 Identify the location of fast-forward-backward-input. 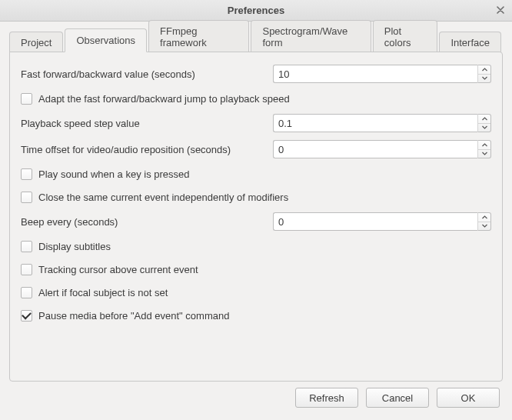
(375, 74).